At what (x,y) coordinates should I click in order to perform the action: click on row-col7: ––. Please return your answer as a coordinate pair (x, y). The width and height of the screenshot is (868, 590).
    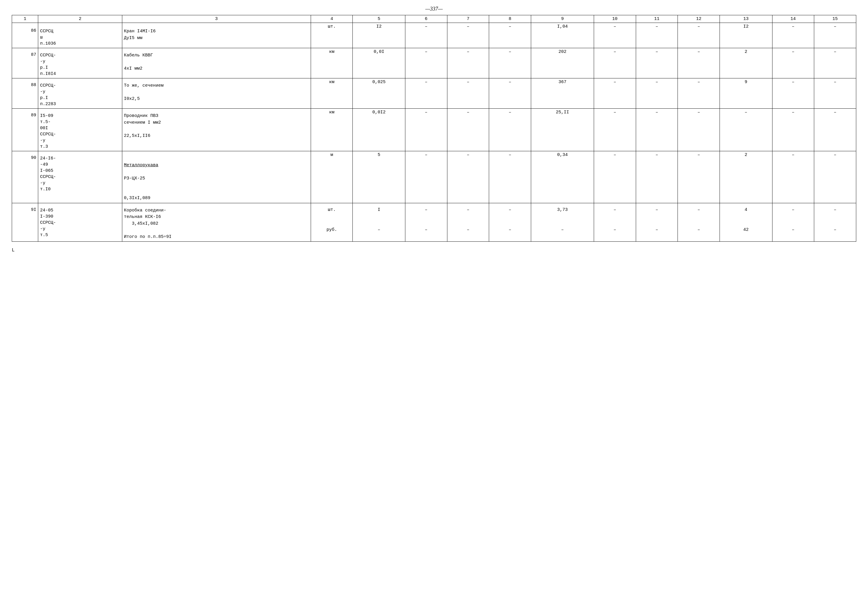
    Looking at the image, I should click on (468, 222).